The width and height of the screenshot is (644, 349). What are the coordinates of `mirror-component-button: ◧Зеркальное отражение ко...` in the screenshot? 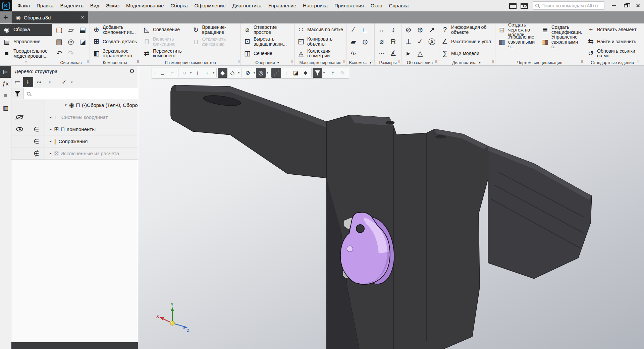 It's located at (115, 54).